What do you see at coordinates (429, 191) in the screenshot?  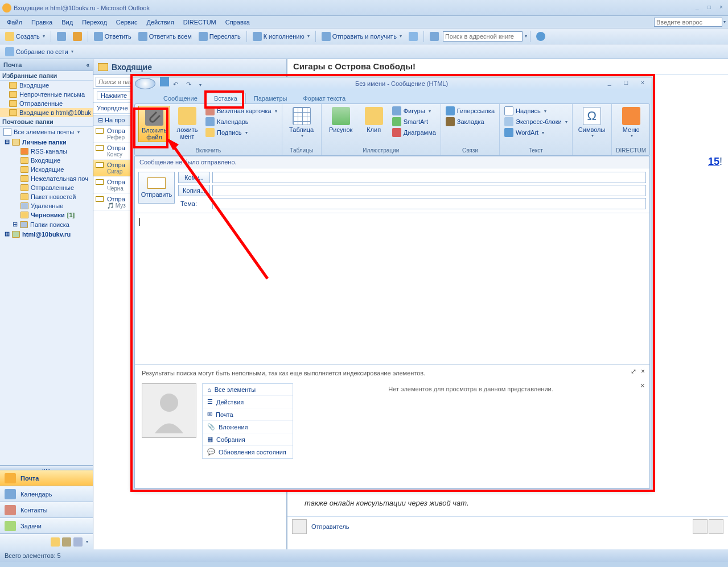 I see `cc-input` at bounding box center [429, 191].